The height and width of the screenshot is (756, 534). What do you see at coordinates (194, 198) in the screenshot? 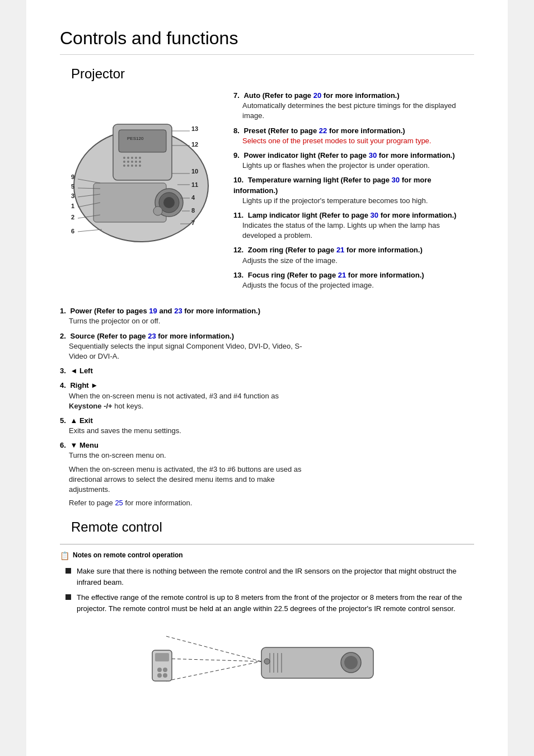
I see `svg-text: 4` at bounding box center [194, 198].